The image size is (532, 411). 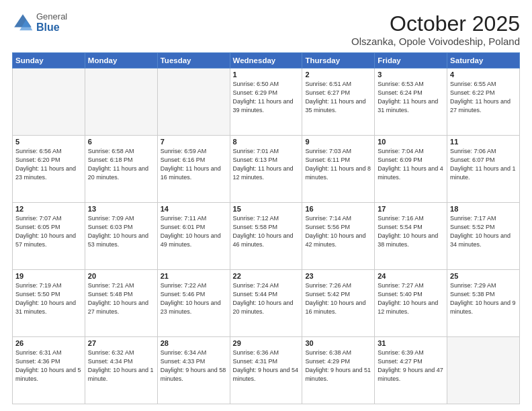 I want to click on table-row: 11Sunrise: 7:06 AM Sunset: 6:07 PM Dayli…, so click(x=484, y=169).